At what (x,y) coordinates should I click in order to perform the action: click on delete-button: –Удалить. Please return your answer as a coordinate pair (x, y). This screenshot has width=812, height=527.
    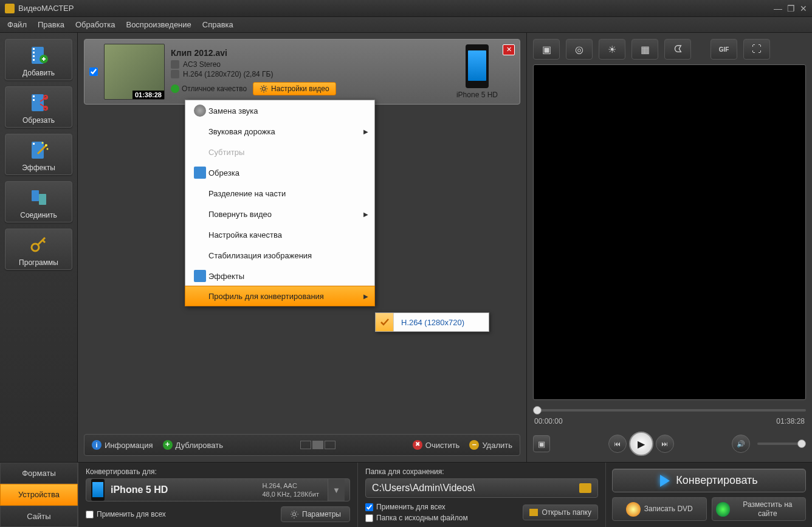
    Looking at the image, I should click on (491, 445).